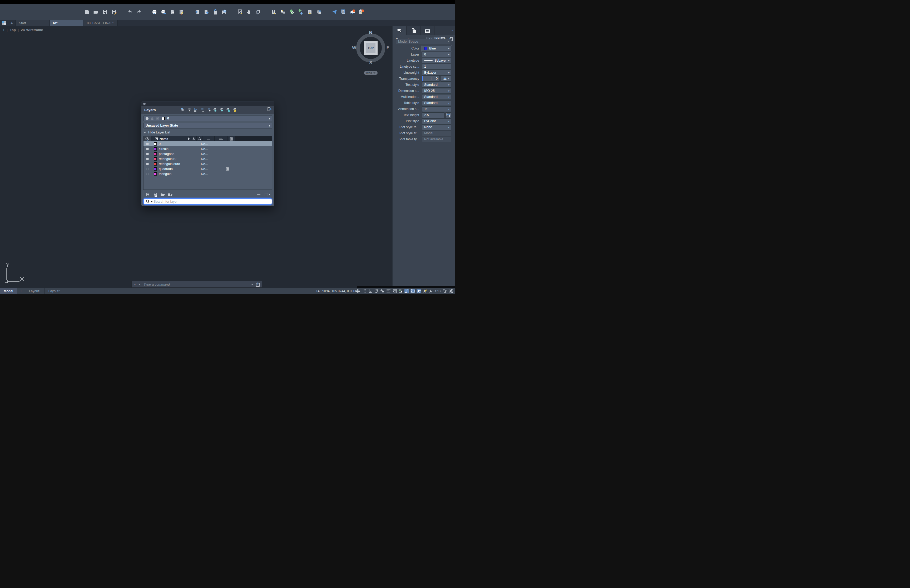  What do you see at coordinates (208, 202) in the screenshot?
I see `layer-search-field` at bounding box center [208, 202].